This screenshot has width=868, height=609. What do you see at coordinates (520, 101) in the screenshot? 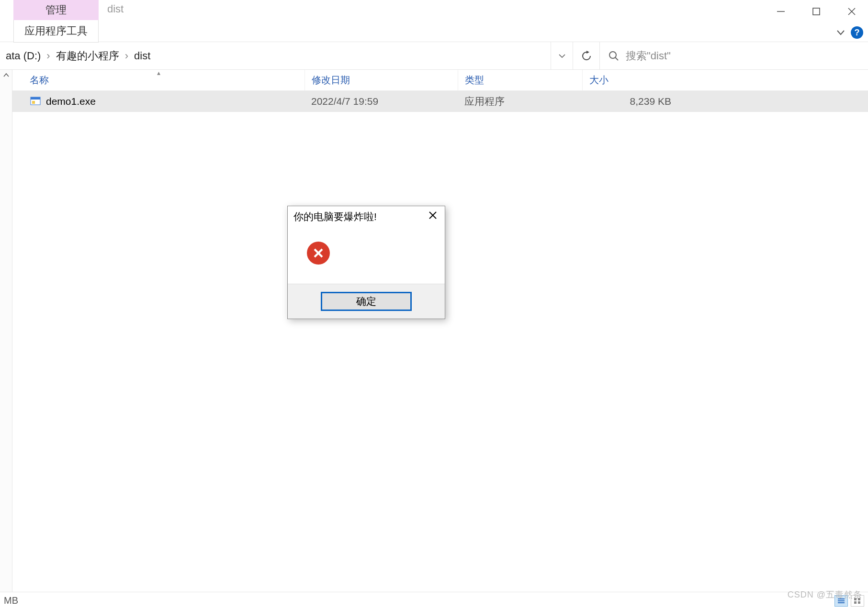
I see `file-type: 应用程序` at bounding box center [520, 101].